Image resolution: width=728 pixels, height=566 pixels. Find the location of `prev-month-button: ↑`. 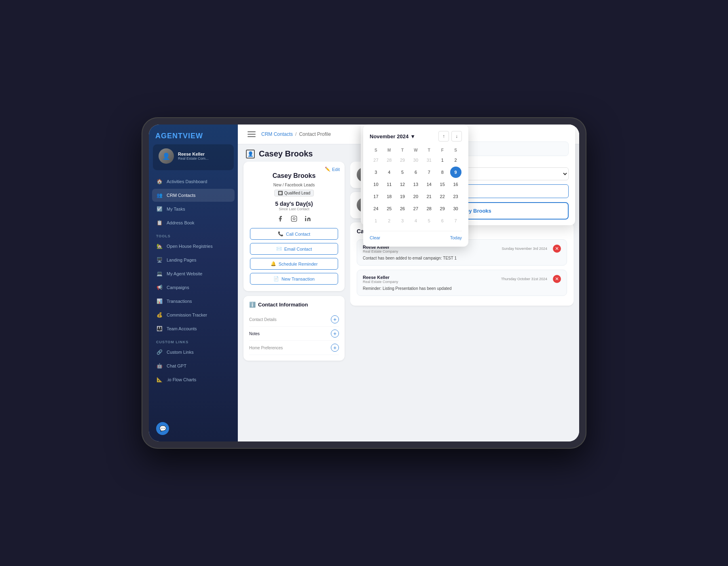

prev-month-button: ↑ is located at coordinates (444, 136).